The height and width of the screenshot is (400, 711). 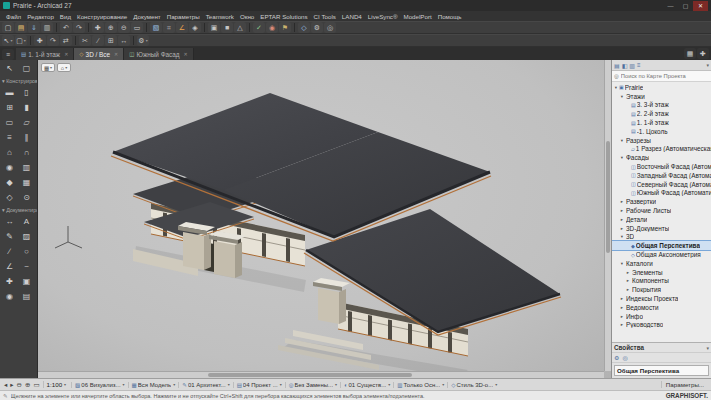 I want to click on horizontal-scrollbar, so click(x=321, y=374).